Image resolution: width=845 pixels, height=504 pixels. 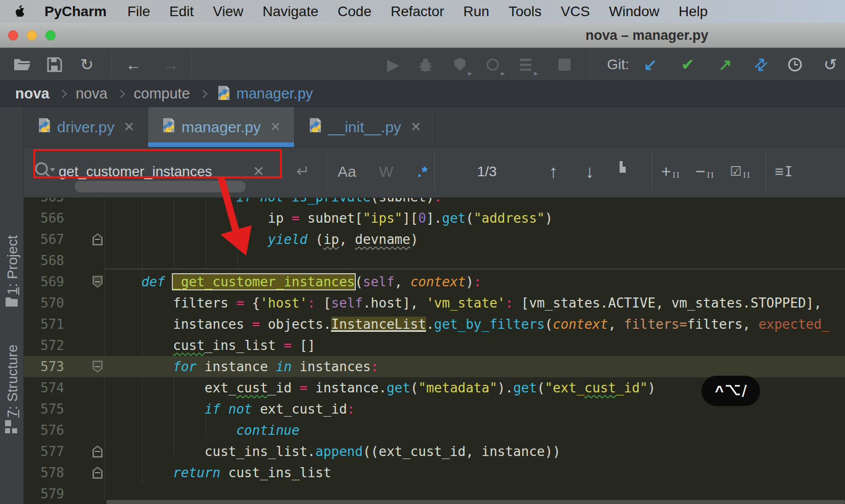 What do you see at coordinates (32, 94) in the screenshot?
I see `breadcrumb-project: nova` at bounding box center [32, 94].